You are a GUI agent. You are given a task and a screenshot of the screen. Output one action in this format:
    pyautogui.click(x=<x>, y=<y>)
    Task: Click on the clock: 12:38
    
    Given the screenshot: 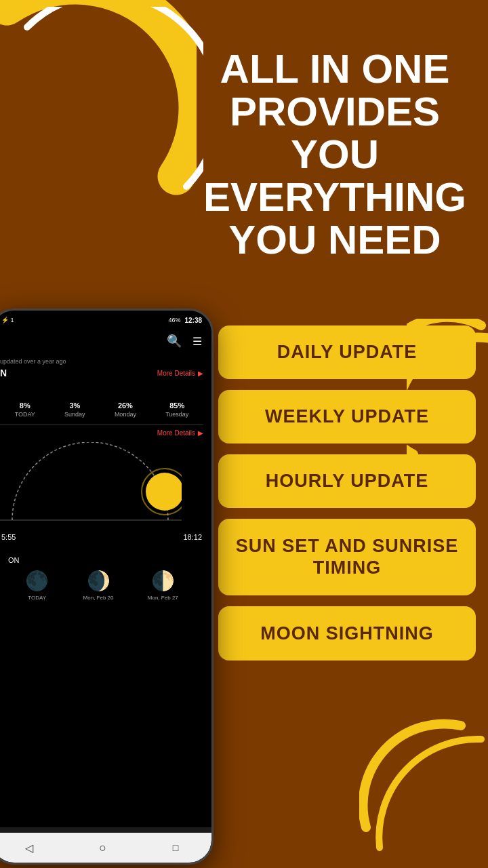 What is the action you would take?
    pyautogui.click(x=193, y=320)
    